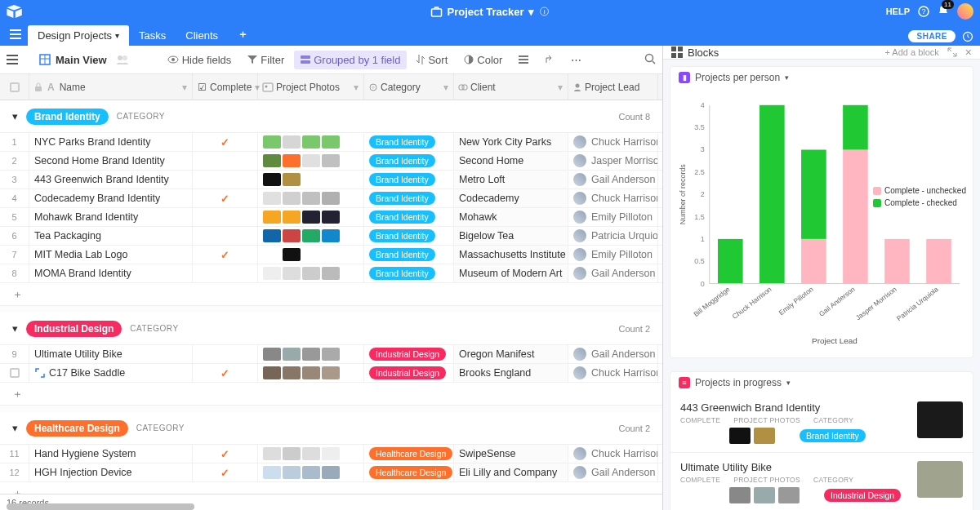 Image resolution: width=980 pixels, height=510 pixels. What do you see at coordinates (511, 354) in the screenshot?
I see `cell-client: Oregon Manifest` at bounding box center [511, 354].